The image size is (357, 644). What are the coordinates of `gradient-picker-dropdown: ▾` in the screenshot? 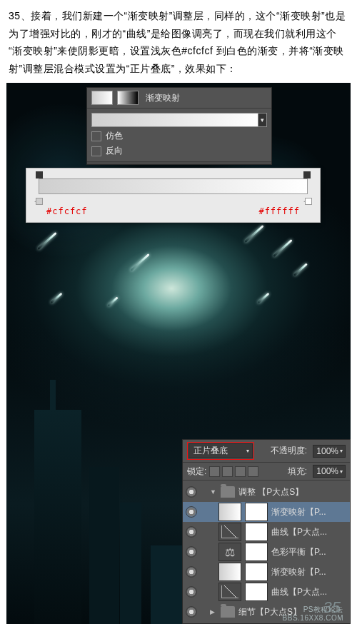 It's located at (263, 120).